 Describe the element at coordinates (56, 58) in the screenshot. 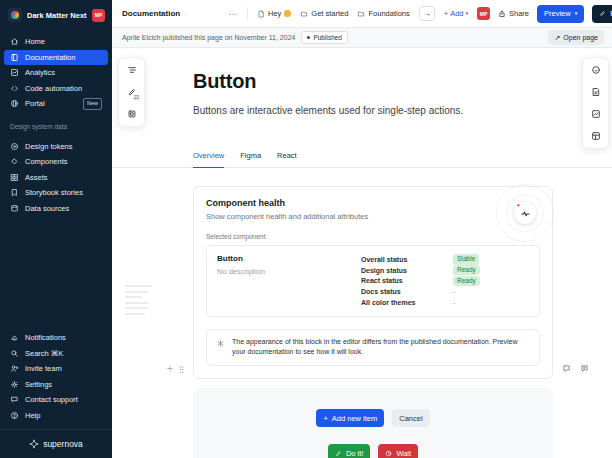

I see `sidebar-item-documentation: Documentation` at that location.